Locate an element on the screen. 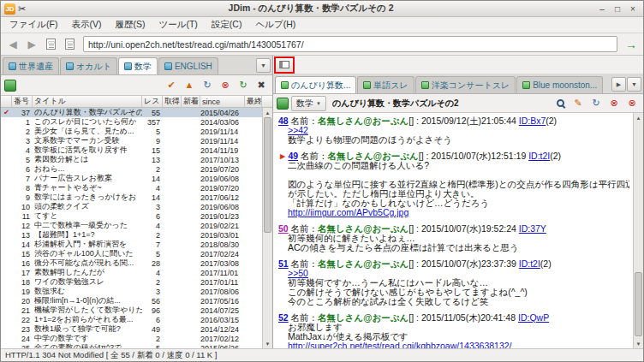  thread-tab-label: のんびり算数... is located at coordinates (320, 86).